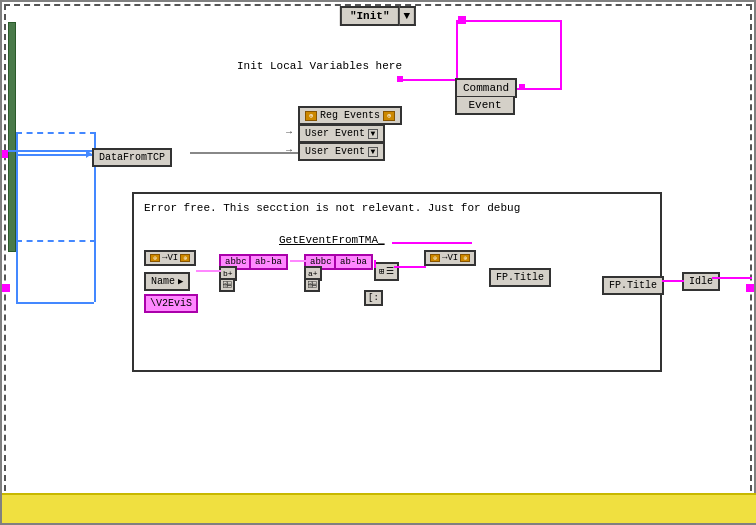  Describe the element at coordinates (370, 16) in the screenshot. I see `state-box: "Init"` at that location.